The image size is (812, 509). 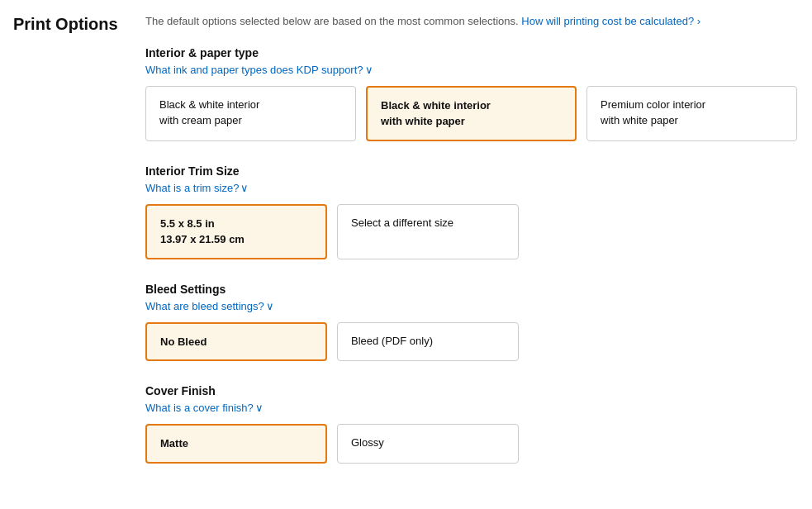 I want to click on option-glossy: Glossy, so click(x=428, y=444).